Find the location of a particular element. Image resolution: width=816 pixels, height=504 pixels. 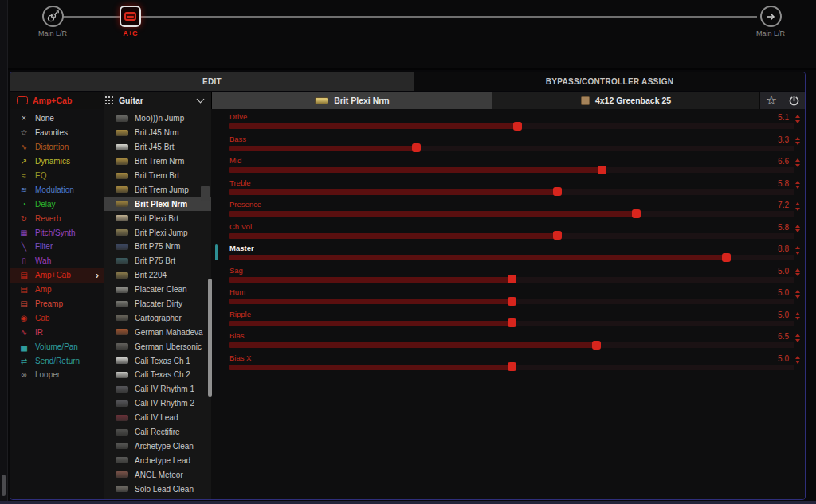

model-item-brit-j45-nrm: Brit J45 Nrm is located at coordinates (158, 133).